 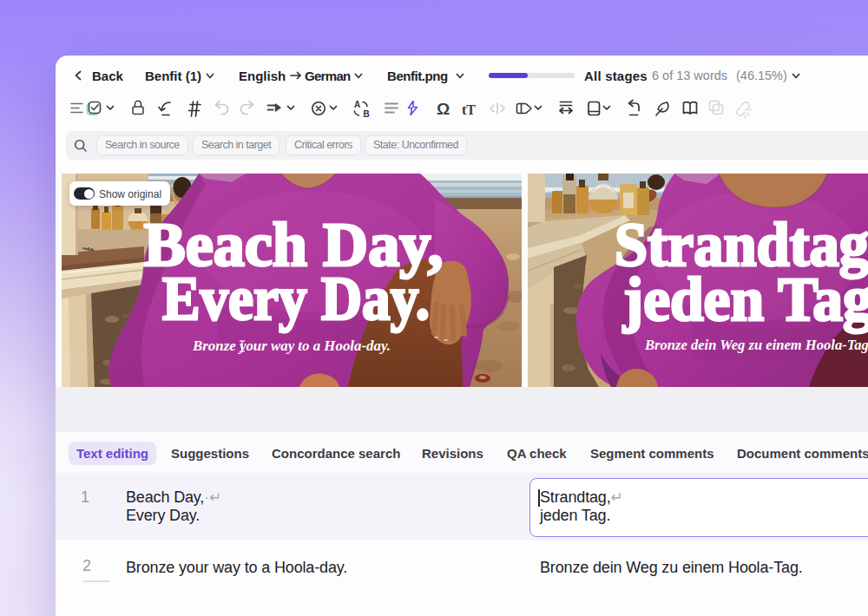 I want to click on svg-text:Bronze your way to a Hoola-day: Bronze your way to a Hoola-day., so click(x=292, y=345).